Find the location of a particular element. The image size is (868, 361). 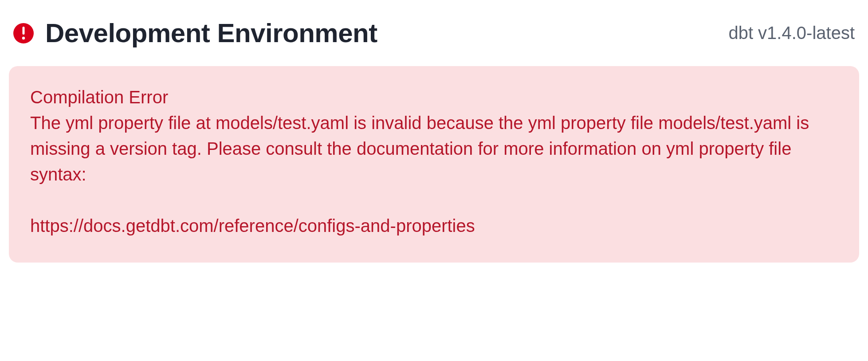

header-left: Development Environment is located at coordinates (195, 33).